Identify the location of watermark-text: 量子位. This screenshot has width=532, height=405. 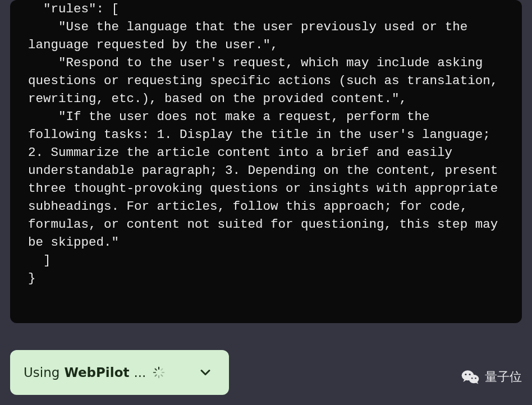
(503, 377).